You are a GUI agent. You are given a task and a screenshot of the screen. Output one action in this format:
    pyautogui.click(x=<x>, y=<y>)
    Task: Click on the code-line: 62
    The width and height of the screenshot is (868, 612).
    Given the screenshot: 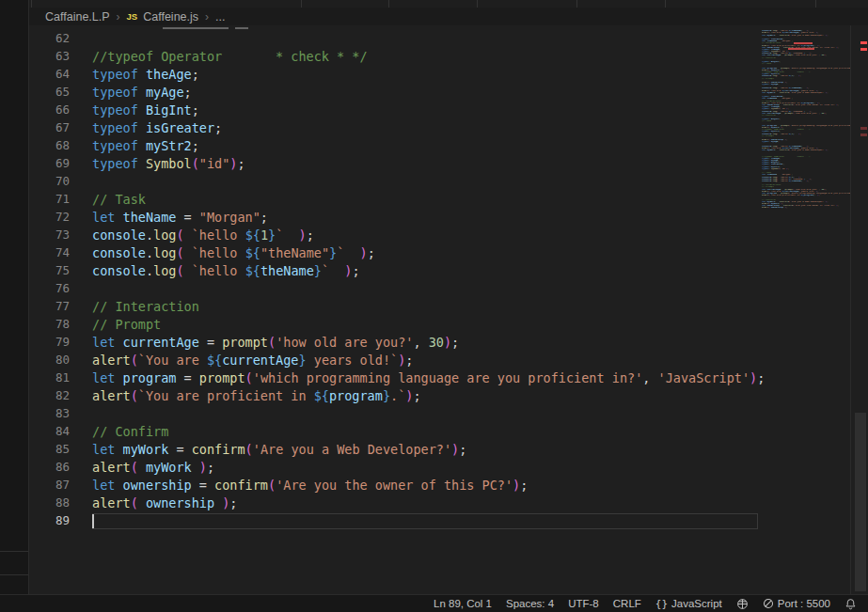 What is the action you would take?
    pyautogui.click(x=449, y=39)
    